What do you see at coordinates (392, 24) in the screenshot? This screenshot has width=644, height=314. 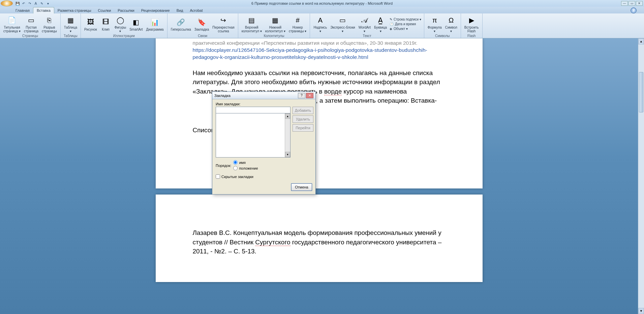 I see `date-time-icon: 🕐` at bounding box center [392, 24].